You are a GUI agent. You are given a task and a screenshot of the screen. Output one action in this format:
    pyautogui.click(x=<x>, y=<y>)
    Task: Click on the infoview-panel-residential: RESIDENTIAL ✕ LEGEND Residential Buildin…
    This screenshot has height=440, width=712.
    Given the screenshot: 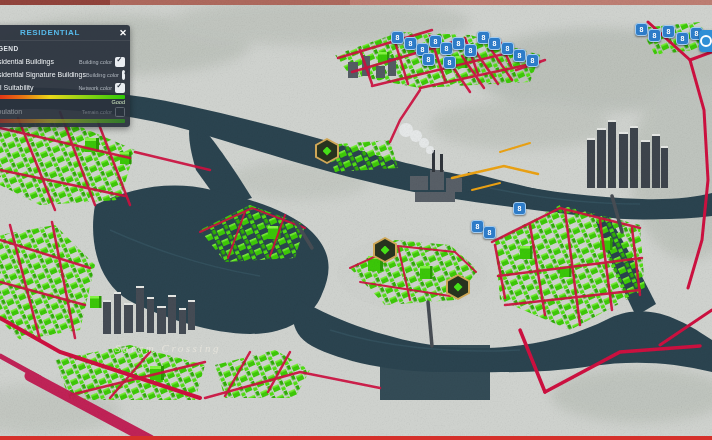 What is the action you would take?
    pyautogui.click(x=65, y=76)
    